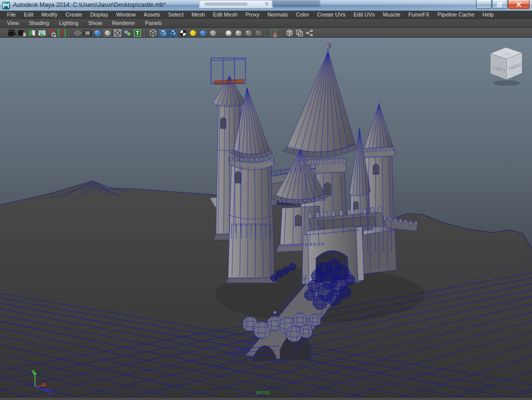 Image resolution: width=532 pixels, height=400 pixels. I want to click on menu-item-pipeline-cache: Pipeline Cache, so click(456, 15).